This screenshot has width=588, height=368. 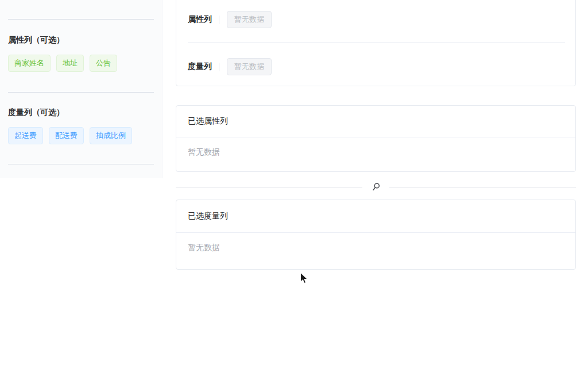 I want to click on selected-attributes-empty-text: 暂无数据, so click(x=376, y=152).